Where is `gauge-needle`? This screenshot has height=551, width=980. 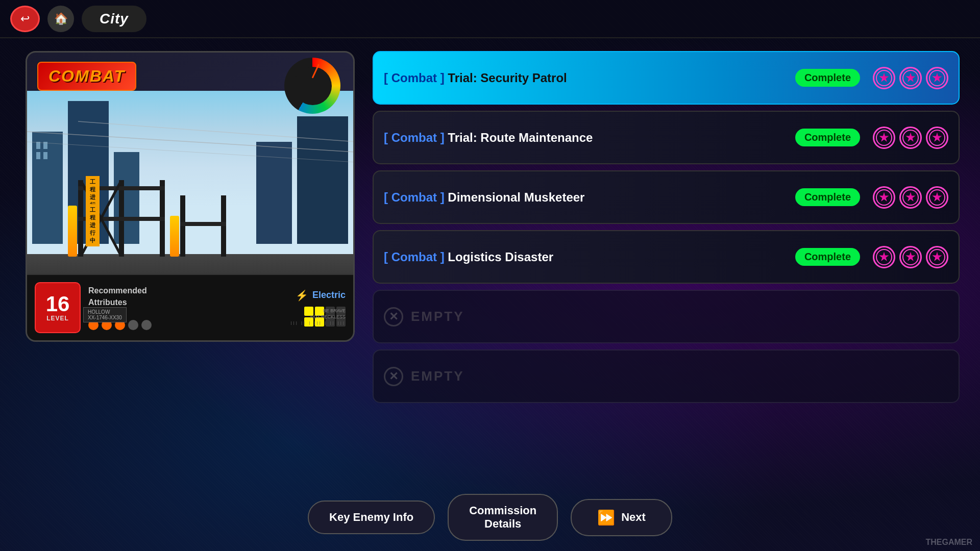 gauge-needle is located at coordinates (315, 71).